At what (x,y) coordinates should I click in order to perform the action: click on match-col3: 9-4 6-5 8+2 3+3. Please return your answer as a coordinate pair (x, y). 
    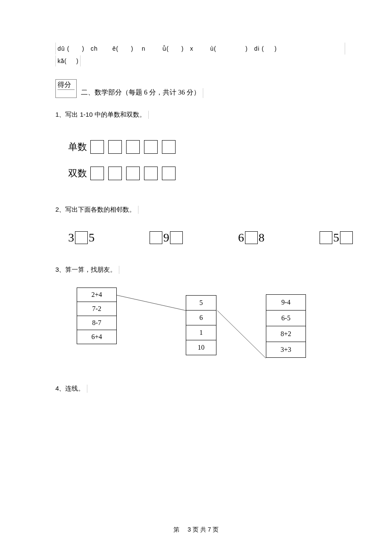
    Looking at the image, I should click on (286, 326).